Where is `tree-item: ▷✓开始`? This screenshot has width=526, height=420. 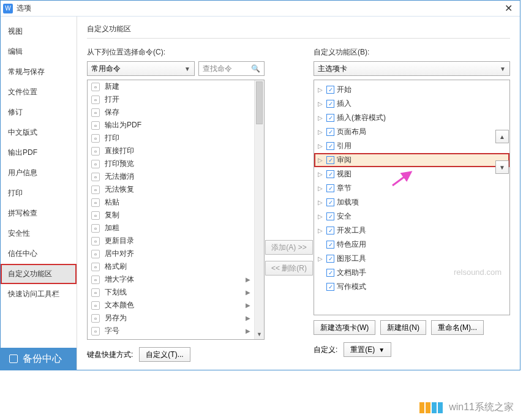 tree-item: ▷✓开始 is located at coordinates (411, 89).